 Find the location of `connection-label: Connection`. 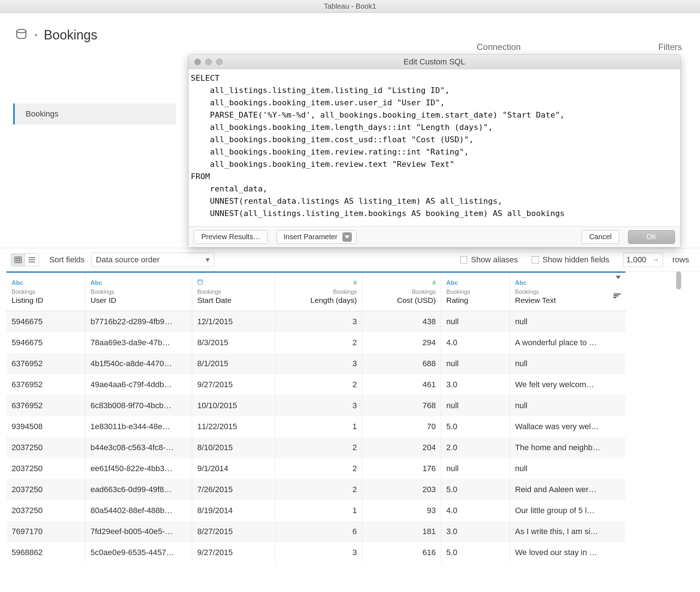

connection-label: Connection is located at coordinates (499, 47).